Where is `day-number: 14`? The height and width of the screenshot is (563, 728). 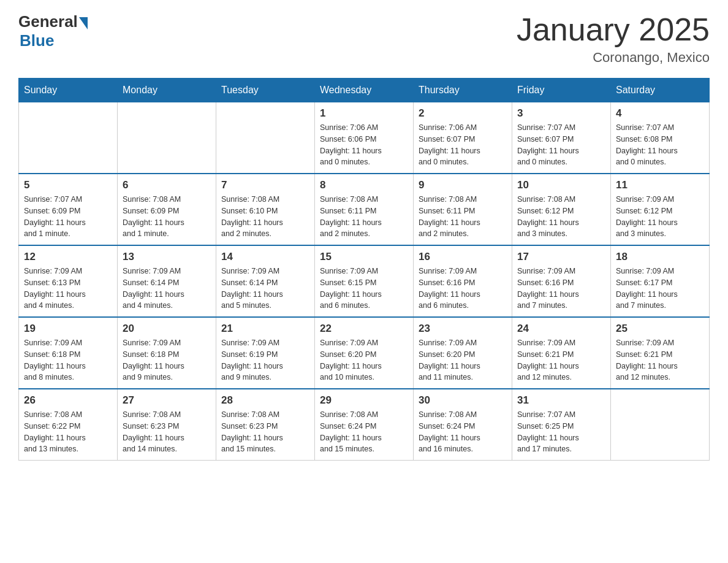 day-number: 14 is located at coordinates (265, 257).